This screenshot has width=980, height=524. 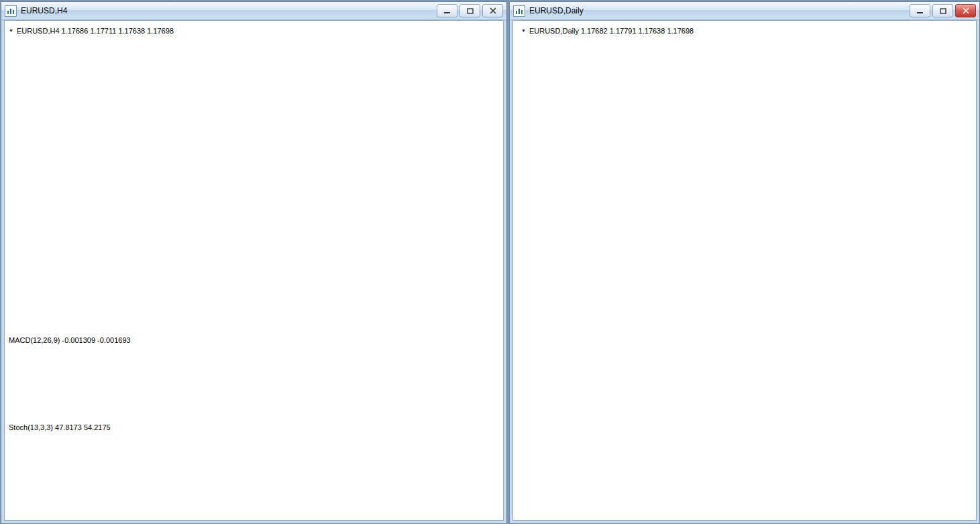 What do you see at coordinates (91, 31) in the screenshot?
I see `quote-line-h4: ▼EURUSD,H4 1.17686 1.17711 1.17638 1.176…` at bounding box center [91, 31].